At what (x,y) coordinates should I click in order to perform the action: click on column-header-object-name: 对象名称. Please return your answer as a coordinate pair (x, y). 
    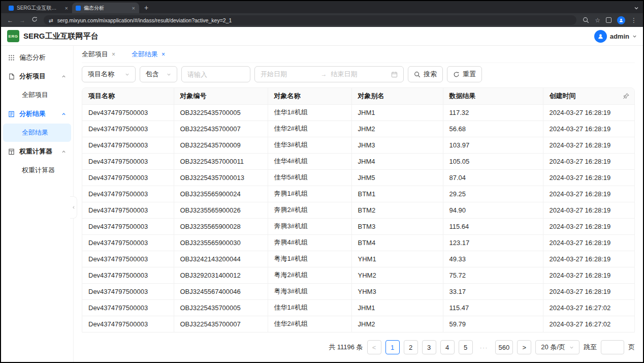
    Looking at the image, I should click on (310, 96).